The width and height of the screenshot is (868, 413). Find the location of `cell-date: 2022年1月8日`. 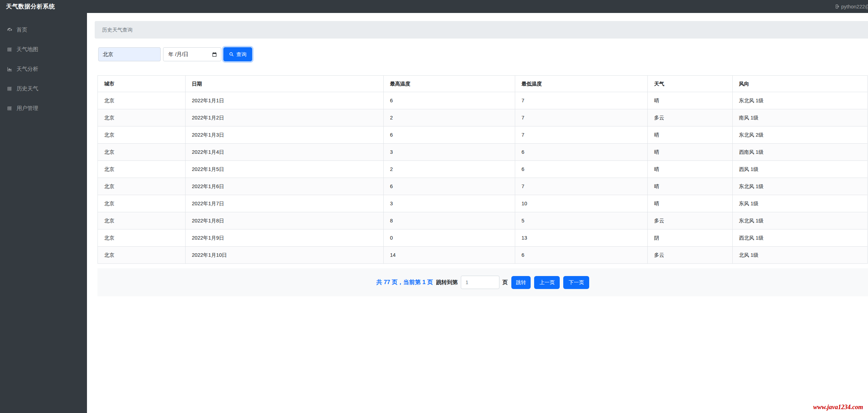

cell-date: 2022年1月8日 is located at coordinates (285, 221).